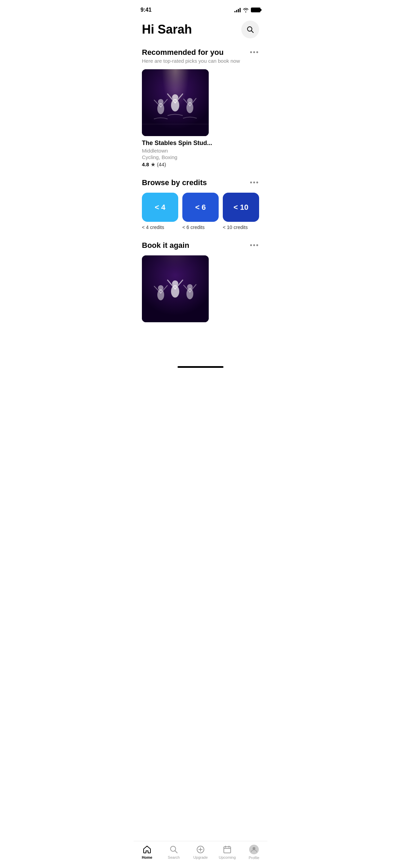 This screenshot has height=868, width=401. Describe the element at coordinates (200, 189) in the screenshot. I see `main-content: Hi Sarah Recommended for you Here are to…` at that location.